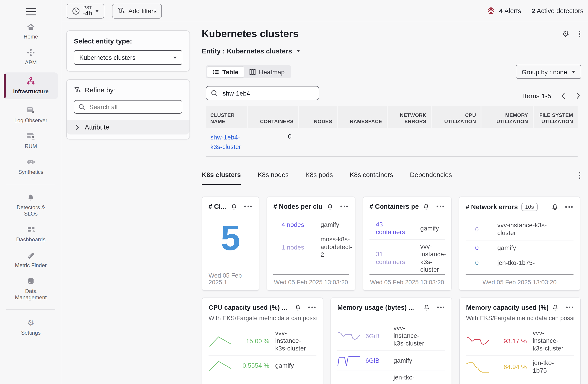 Image resolution: width=588 pixels, height=384 pixels. Describe the element at coordinates (31, 167) in the screenshot. I see `sidebar-item-synthetics: Synthetics` at that location.